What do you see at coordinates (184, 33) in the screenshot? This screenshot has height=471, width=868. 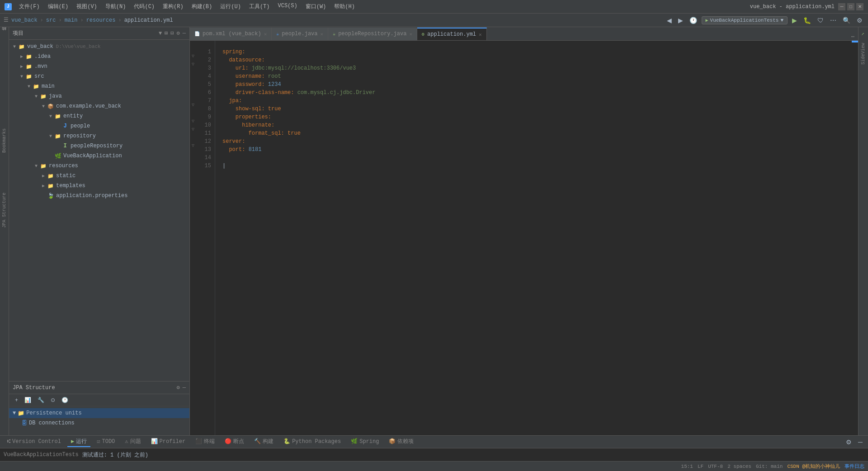 I see `panel-minimize-icon: ─` at bounding box center [184, 33].